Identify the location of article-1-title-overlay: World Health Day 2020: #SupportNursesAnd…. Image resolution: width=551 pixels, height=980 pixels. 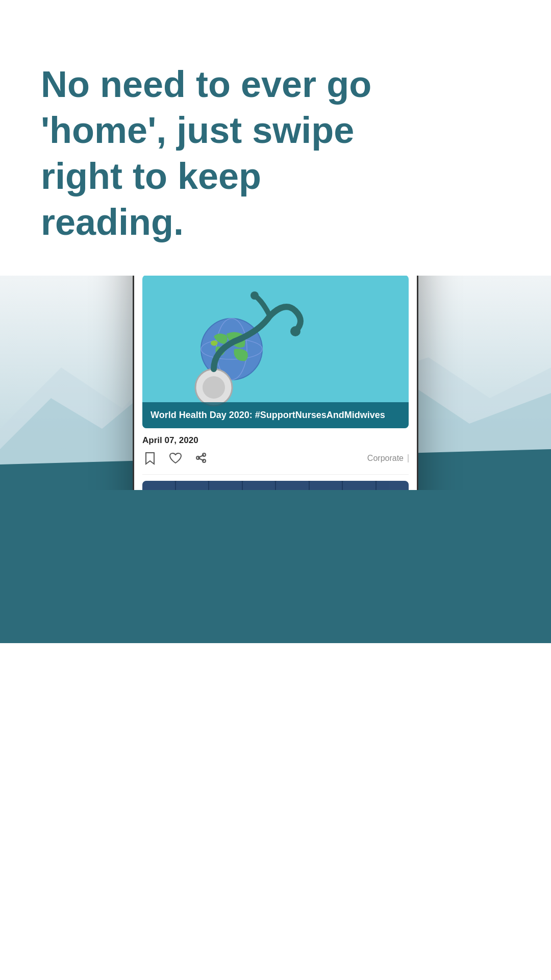
(276, 415).